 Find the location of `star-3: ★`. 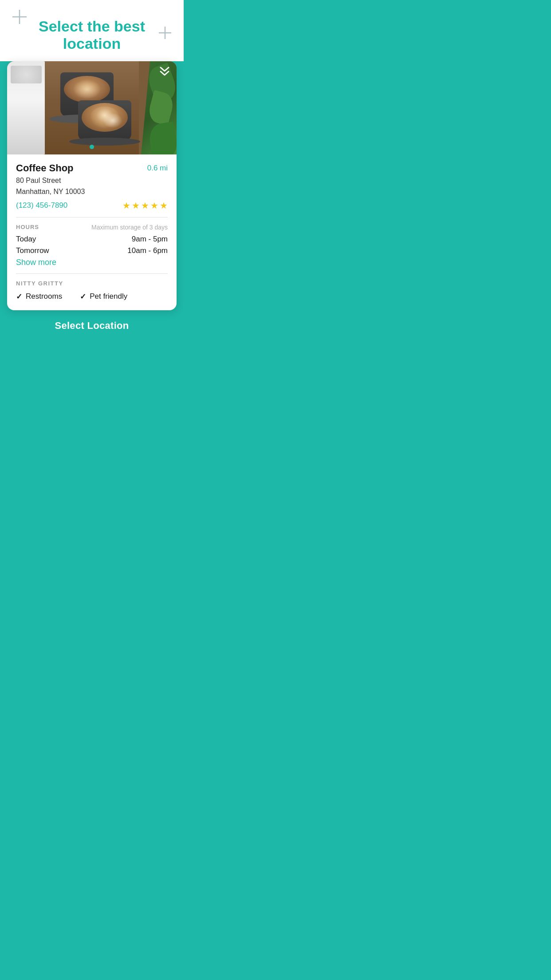

star-3: ★ is located at coordinates (145, 205).